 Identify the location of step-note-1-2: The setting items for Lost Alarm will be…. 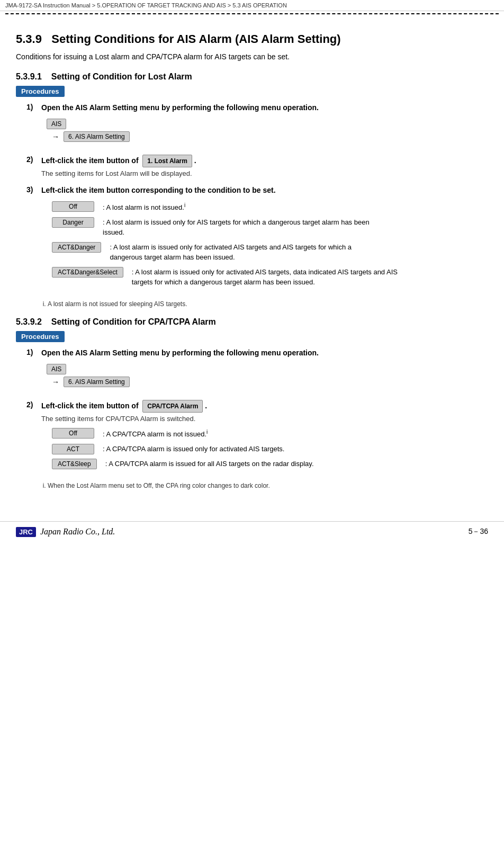
(265, 174).